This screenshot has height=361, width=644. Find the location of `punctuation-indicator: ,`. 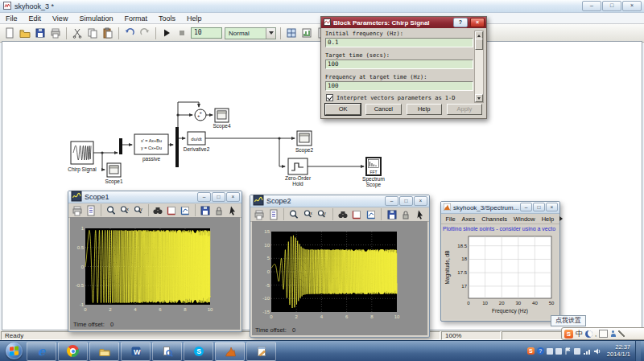

punctuation-indicator: , is located at coordinates (596, 334).